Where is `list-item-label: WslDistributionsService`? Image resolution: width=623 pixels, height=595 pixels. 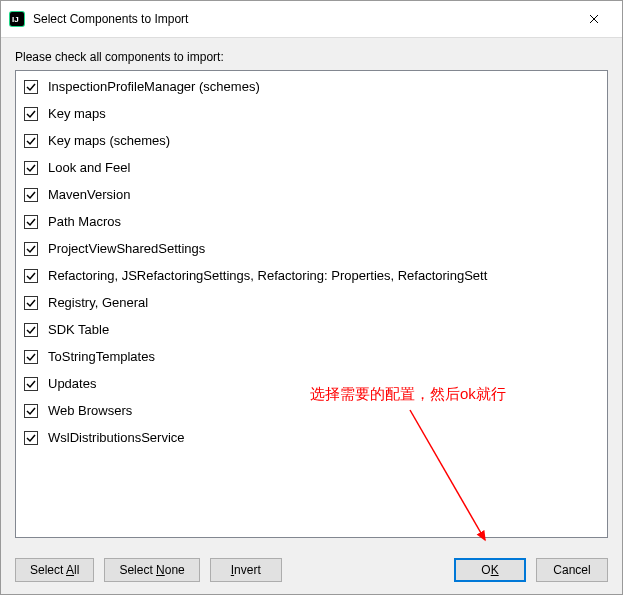
list-item-label: WslDistributionsService is located at coordinates (116, 438).